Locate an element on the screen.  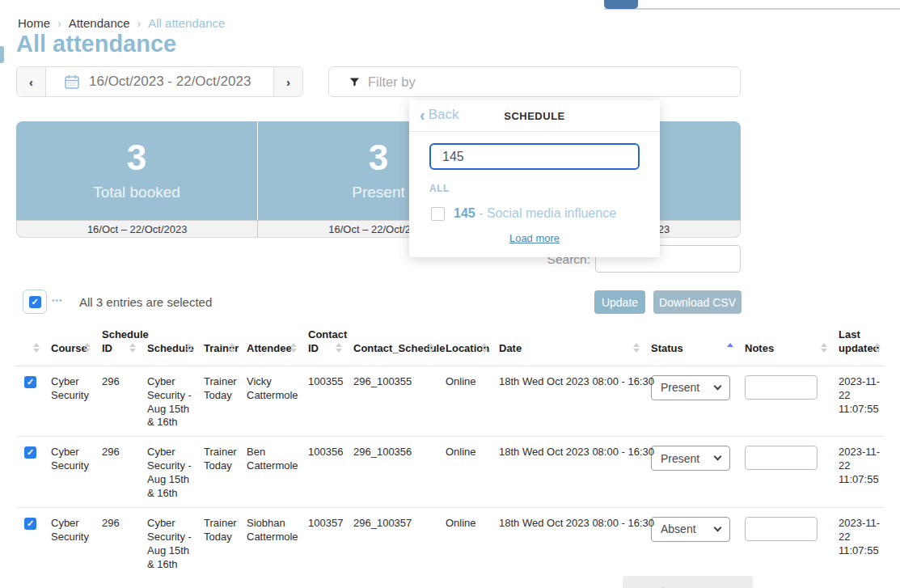
stat-card: 3Total booked is located at coordinates (137, 171).